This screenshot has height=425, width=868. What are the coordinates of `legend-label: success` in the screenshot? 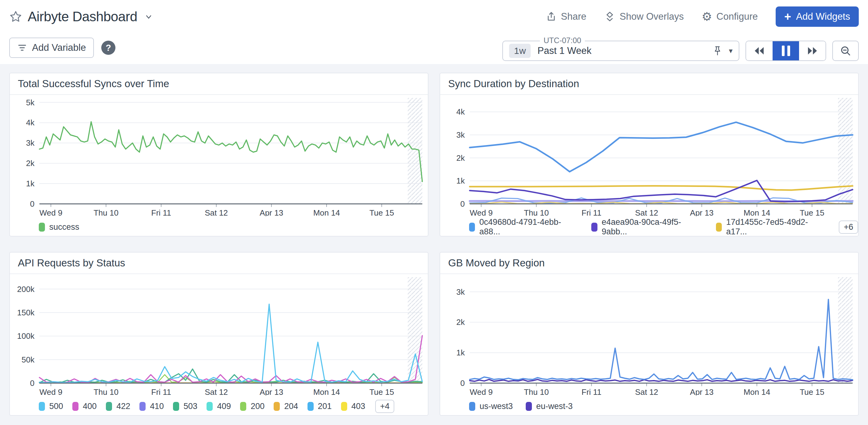 It's located at (64, 227).